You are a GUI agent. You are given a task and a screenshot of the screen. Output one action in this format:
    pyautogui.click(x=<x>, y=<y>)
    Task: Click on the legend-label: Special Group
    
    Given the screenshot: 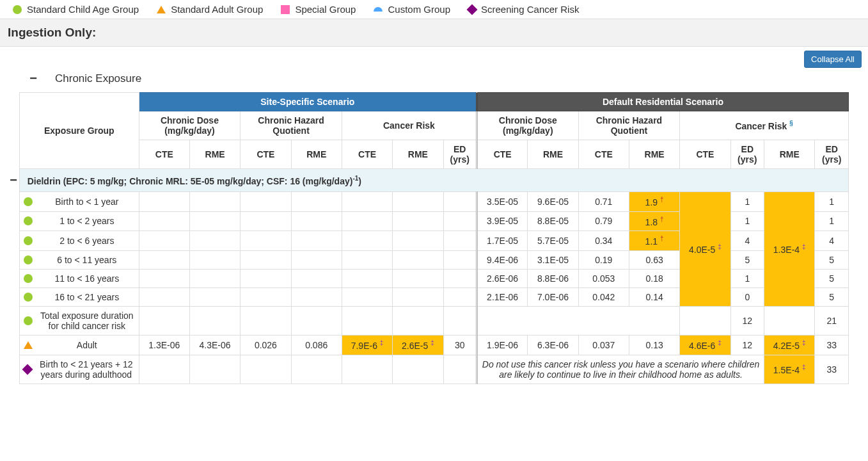 What is the action you would take?
    pyautogui.click(x=325, y=9)
    